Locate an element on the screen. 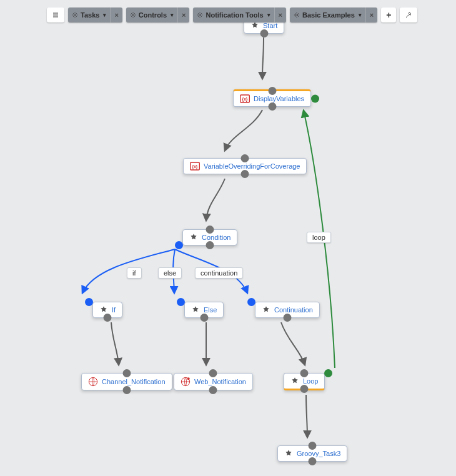 Image resolution: width=456 pixels, height=476 pixels. tab-label: Controls is located at coordinates (152, 15).